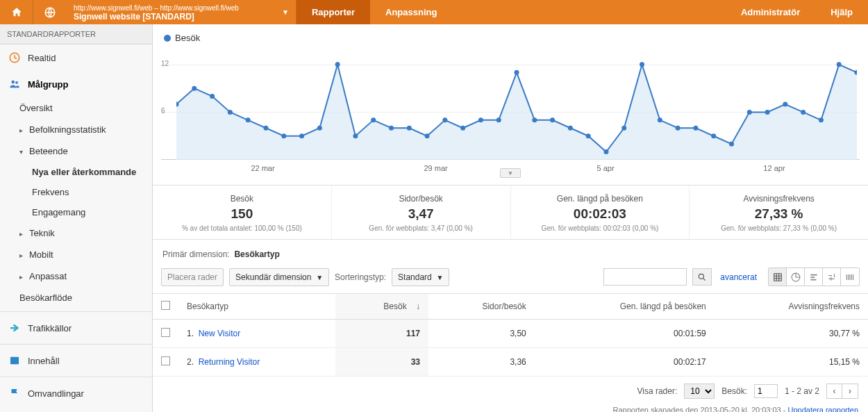 The image size is (868, 412). Describe the element at coordinates (279, 277) in the screenshot. I see `secondary-dim-button: Sekundär dimension ▼` at that location.